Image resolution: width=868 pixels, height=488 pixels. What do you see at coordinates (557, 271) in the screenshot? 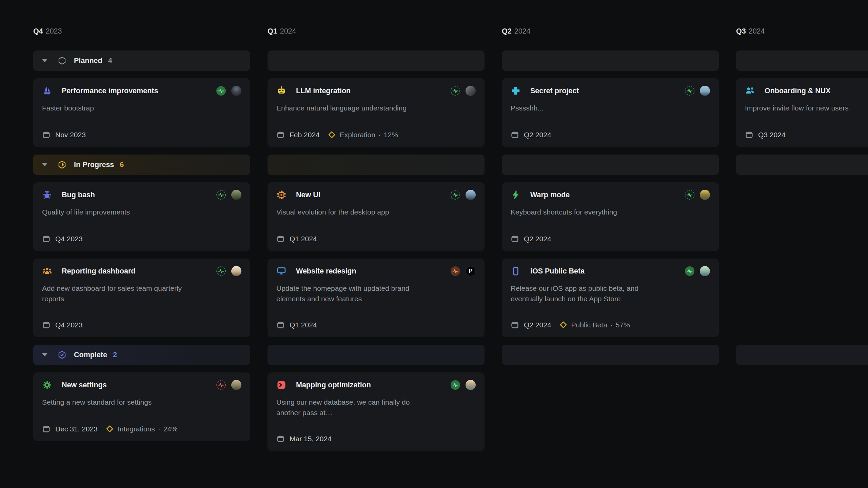
I see `card-title: iOS Public Beta` at bounding box center [557, 271].